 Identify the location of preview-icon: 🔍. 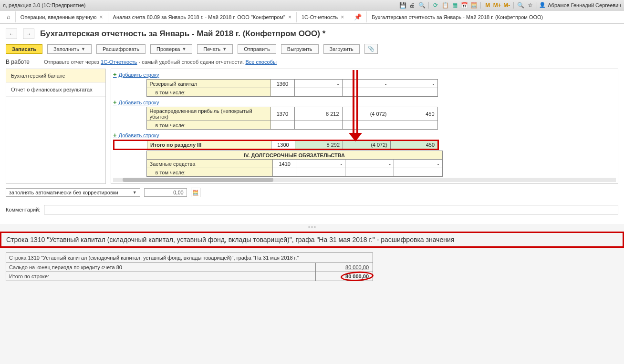
(422, 5).